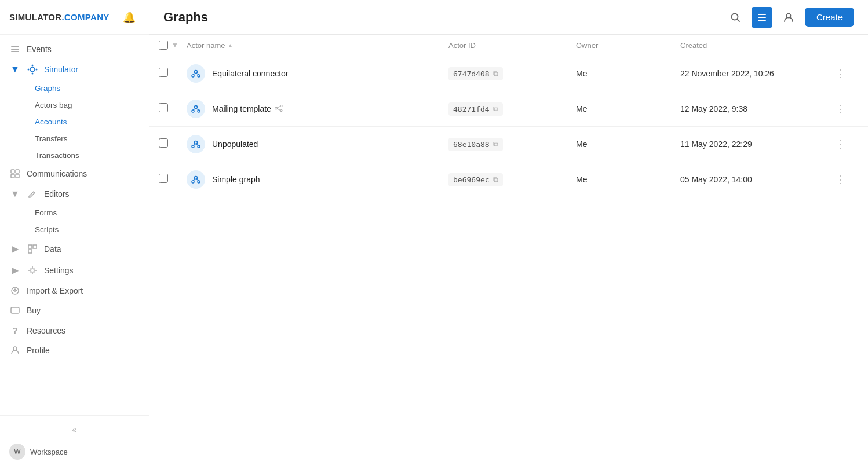 This screenshot has width=868, height=469. I want to click on sidebar-item-profile: Profile, so click(74, 350).